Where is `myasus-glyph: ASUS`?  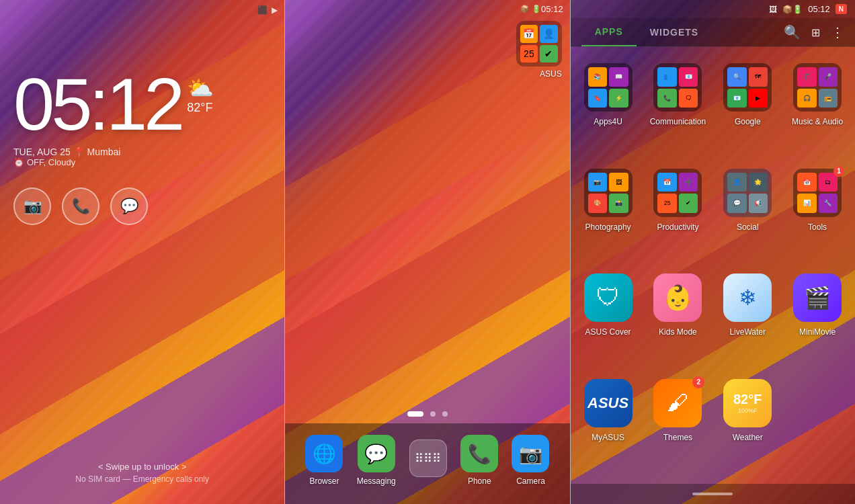 myasus-glyph: ASUS is located at coordinates (608, 403).